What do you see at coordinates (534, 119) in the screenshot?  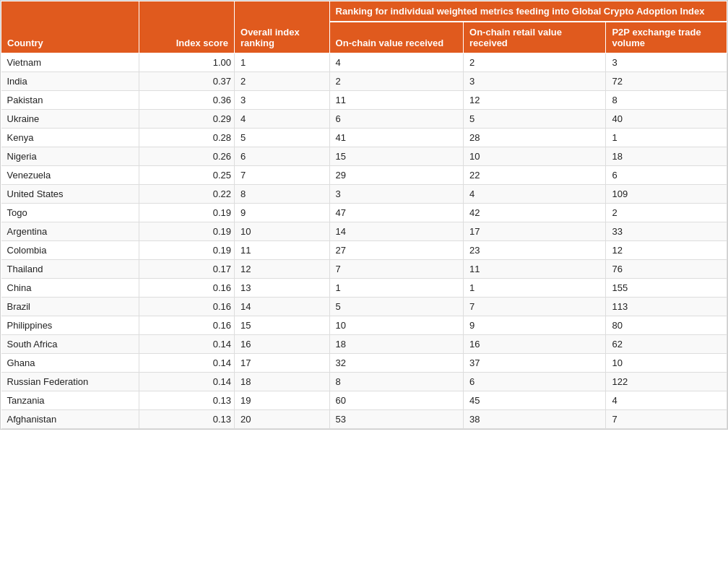 I see `cell-retail: 5` at bounding box center [534, 119].